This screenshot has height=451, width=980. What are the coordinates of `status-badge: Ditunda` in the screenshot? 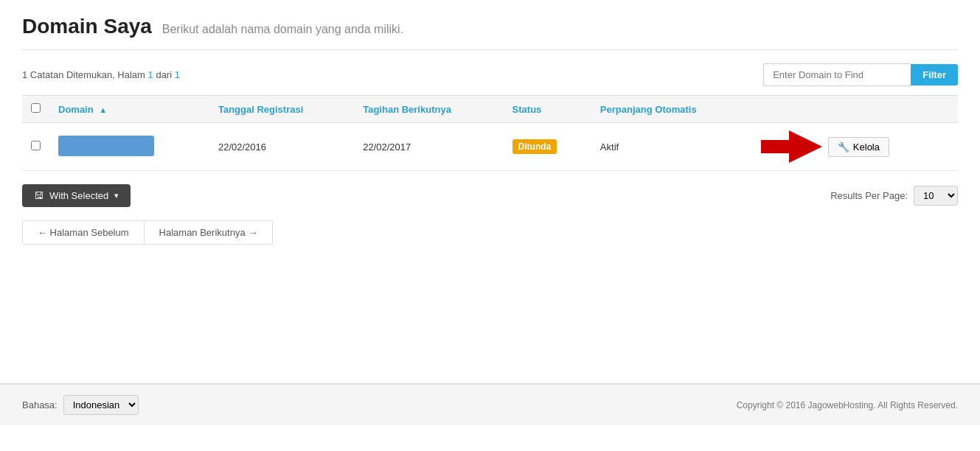 It's located at (535, 147).